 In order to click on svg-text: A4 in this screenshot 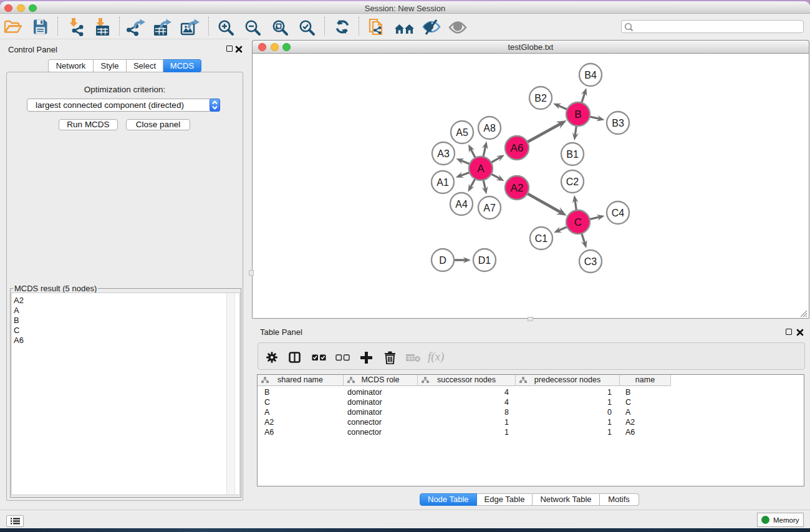, I will do `click(461, 205)`.